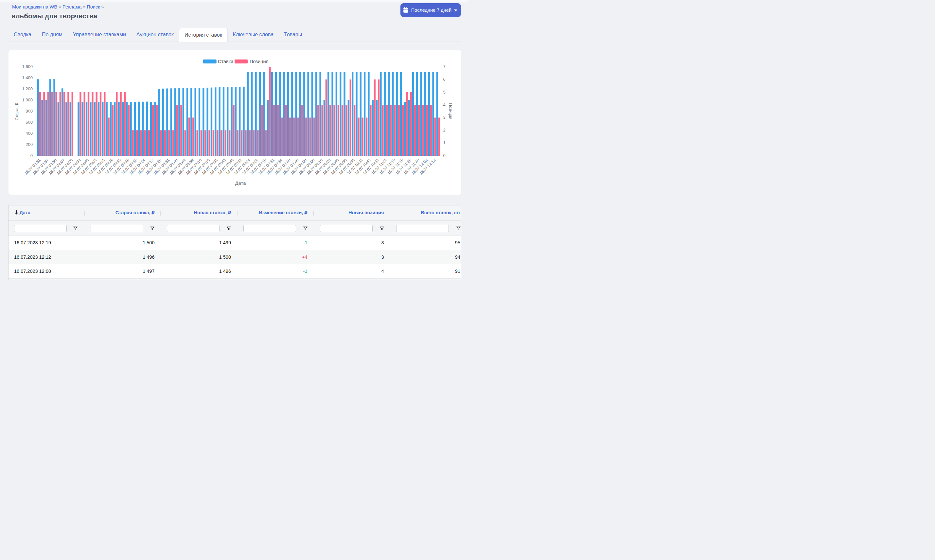 The width and height of the screenshot is (935, 560). Describe the element at coordinates (444, 130) in the screenshot. I see `svg-text: 2` at that location.